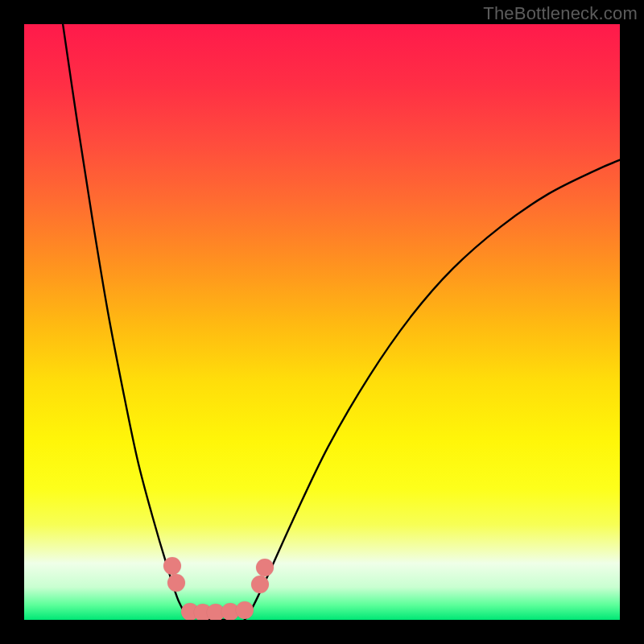 The height and width of the screenshot is (644, 644). I want to click on watermark-text: TheBottleneck.com, so click(560, 14).